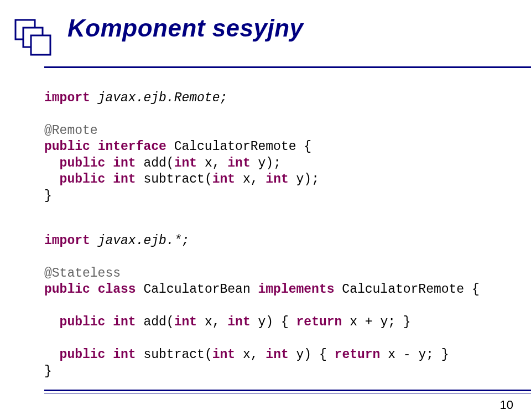 The image size is (531, 420). Describe the element at coordinates (113, 289) in the screenshot. I see `keyword-class: class` at that location.